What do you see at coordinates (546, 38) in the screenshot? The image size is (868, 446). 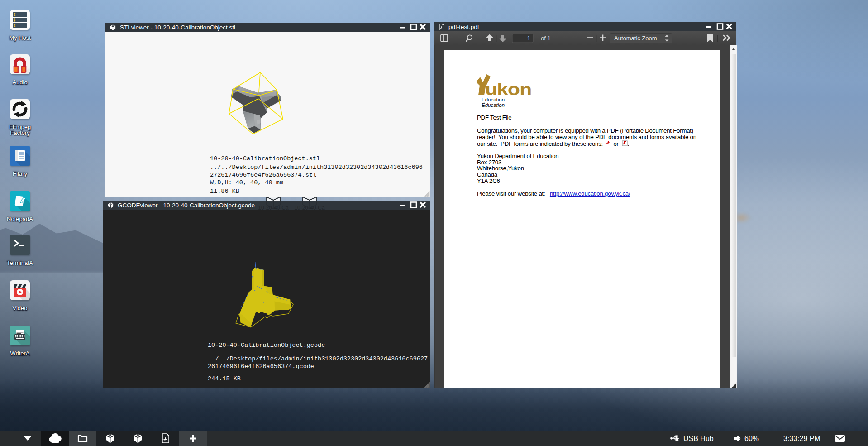 I see `svg-text: of 1` at bounding box center [546, 38].